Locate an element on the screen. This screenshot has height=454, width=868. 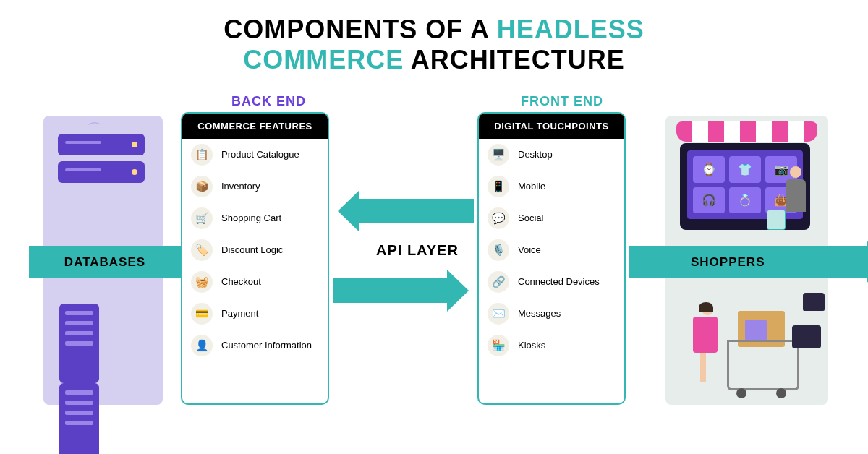
arrow-right-icon is located at coordinates (391, 291).